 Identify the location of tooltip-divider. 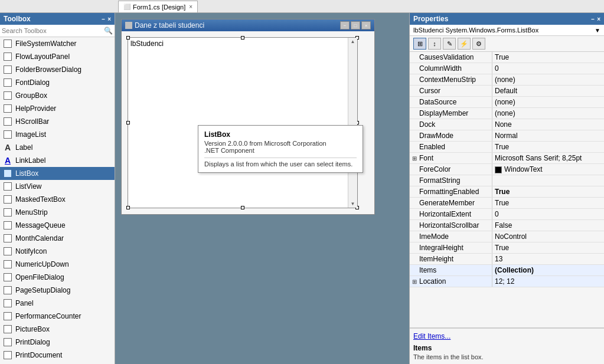
(280, 158).